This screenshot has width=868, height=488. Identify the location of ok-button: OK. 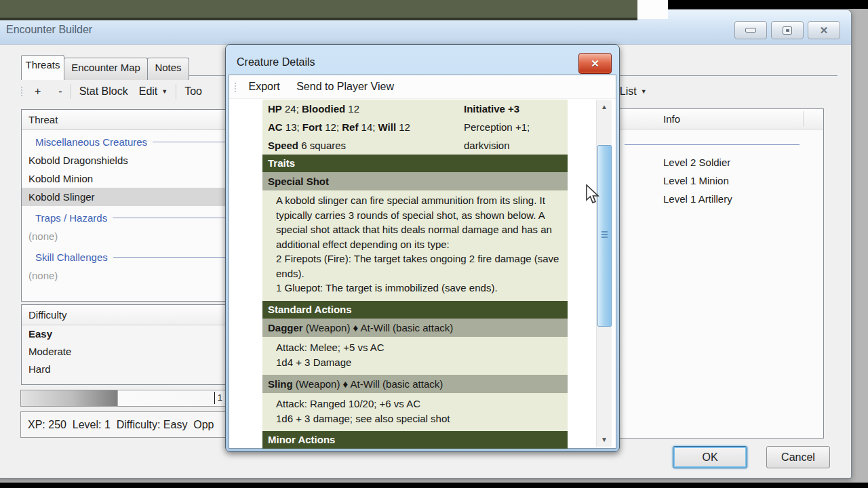
(710, 457).